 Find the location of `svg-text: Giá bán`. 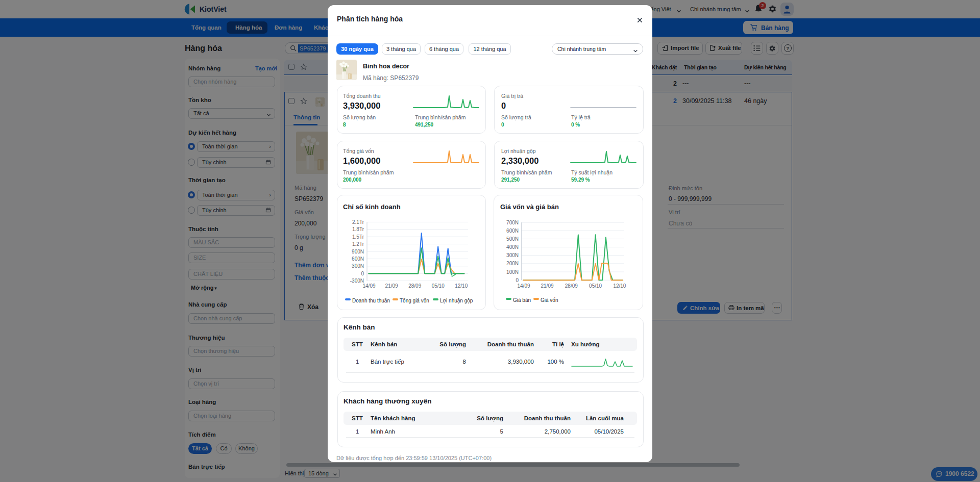

svg-text: Giá bán is located at coordinates (522, 300).